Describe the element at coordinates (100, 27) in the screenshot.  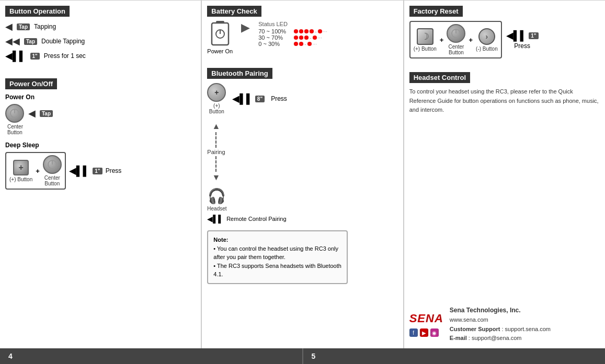
I see `tapping-row: ◀ Tap Tapping` at that location.